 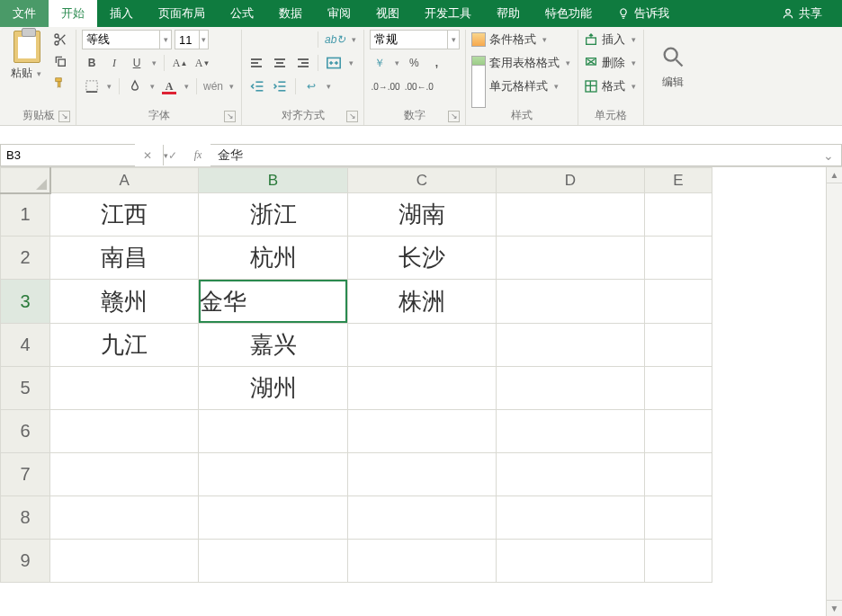 I want to click on decrease-indent-button, so click(x=257, y=86).